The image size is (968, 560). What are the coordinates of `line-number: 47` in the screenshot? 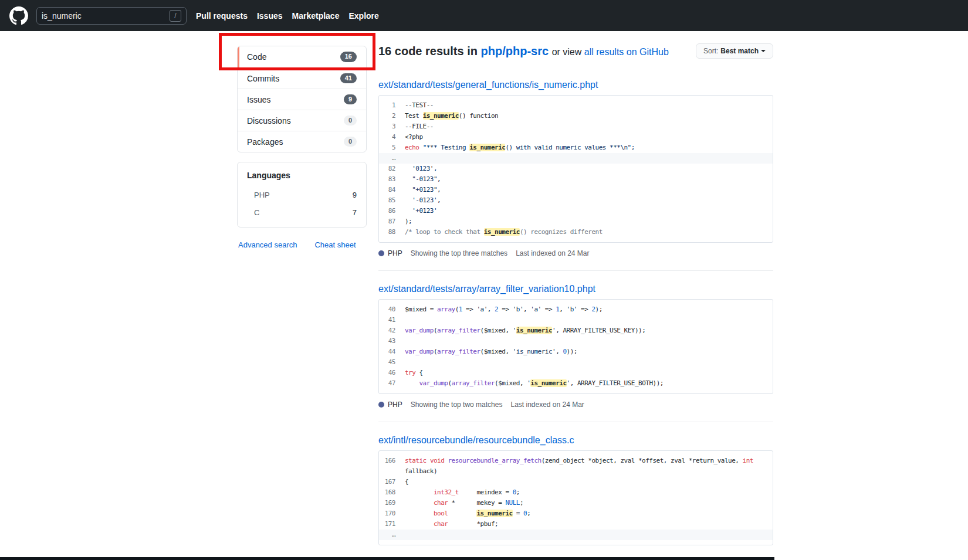 It's located at (392, 383).